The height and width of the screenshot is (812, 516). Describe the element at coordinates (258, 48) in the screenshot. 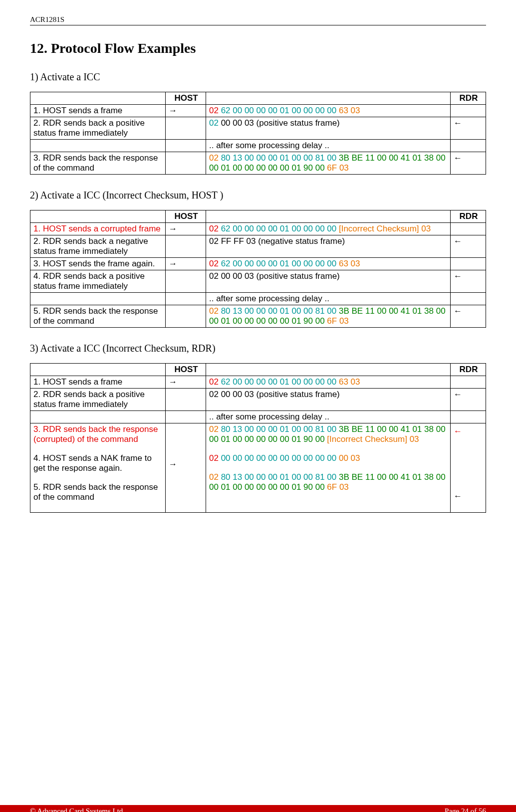

I see `section-title: 12. Protocol Flow Examples` at that location.